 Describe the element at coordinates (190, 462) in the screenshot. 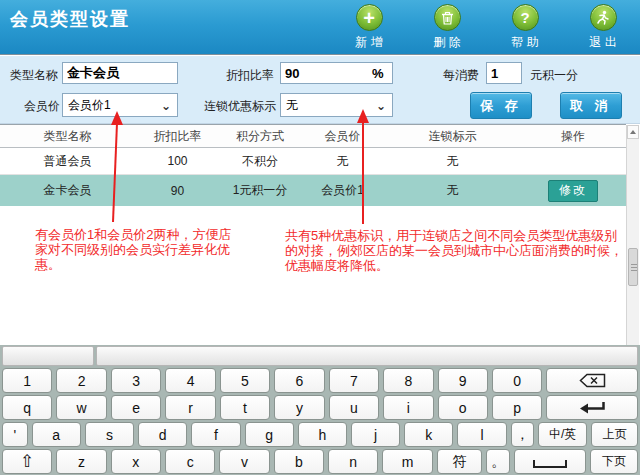

I see `key-c: c` at that location.